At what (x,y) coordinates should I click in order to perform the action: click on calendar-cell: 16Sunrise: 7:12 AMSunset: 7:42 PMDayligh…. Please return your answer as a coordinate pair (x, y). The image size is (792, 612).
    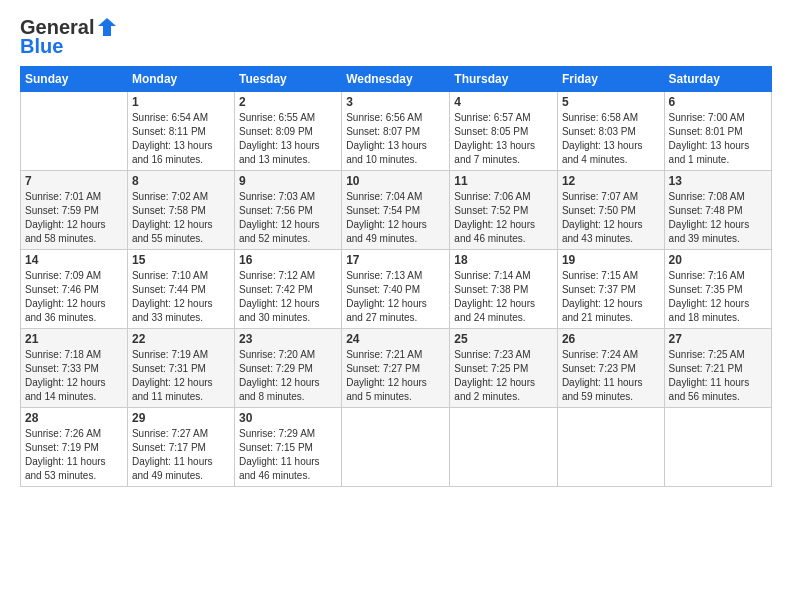
    Looking at the image, I should click on (288, 290).